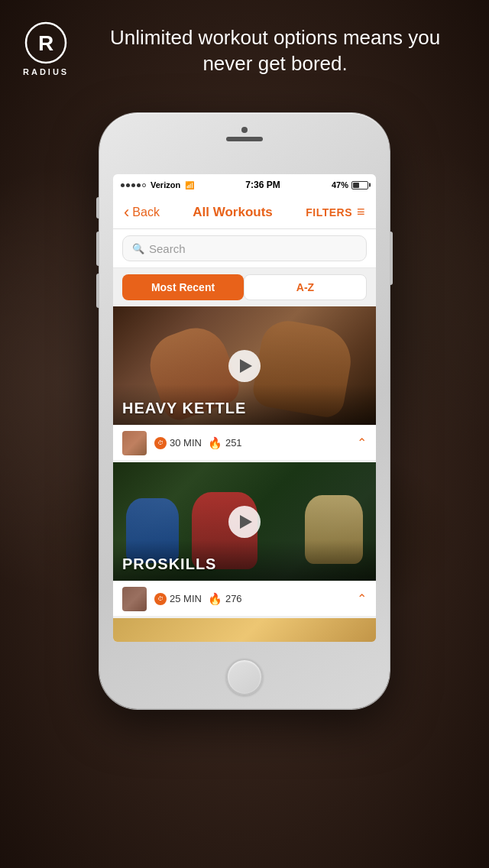  I want to click on wifi-icon: 📶, so click(189, 185).